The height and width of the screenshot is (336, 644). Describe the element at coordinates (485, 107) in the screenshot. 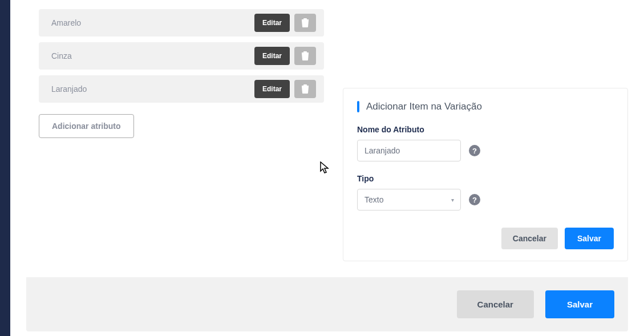

I see `panel-header: Adicionar Item na Variação` at that location.